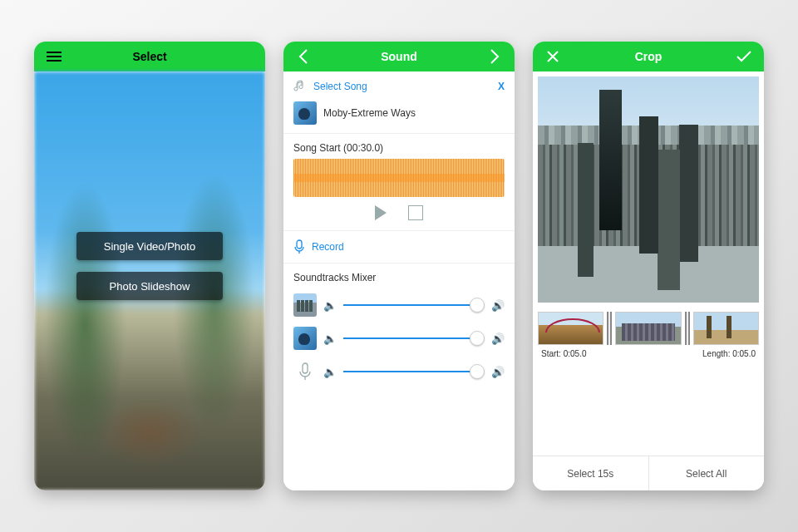 Image resolution: width=798 pixels, height=532 pixels. Describe the element at coordinates (648, 57) in the screenshot. I see `header: Crop` at that location.